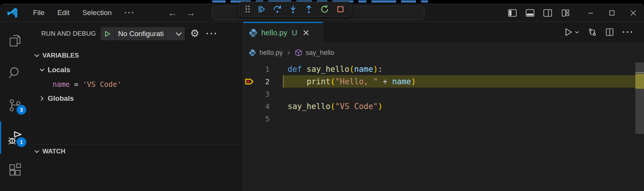 This screenshot has height=191, width=644. Describe the element at coordinates (640, 73) in the screenshot. I see `overview-ruler-cursor-marker` at that location.